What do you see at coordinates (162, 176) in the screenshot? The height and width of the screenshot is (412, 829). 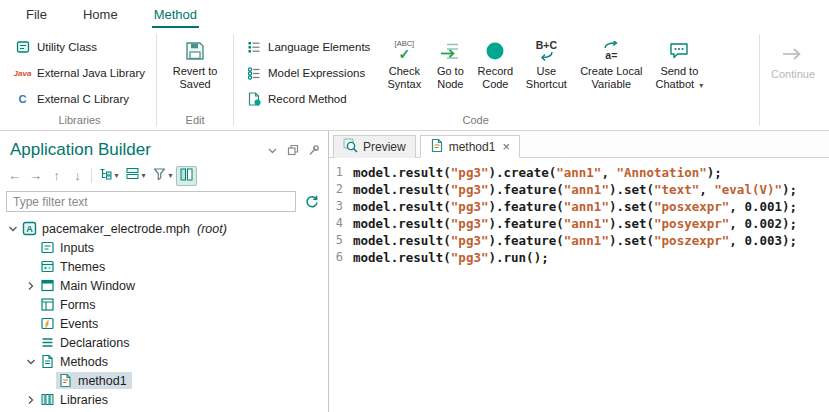 I see `filter-menu-button: ▾` at bounding box center [162, 176].